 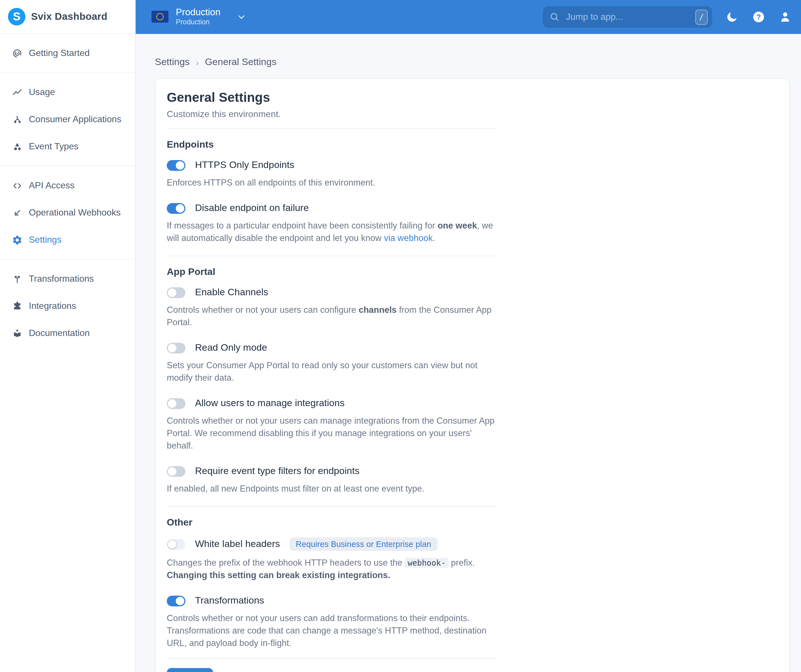 What do you see at coordinates (68, 213) in the screenshot?
I see `nav-group: API Access Operational Webhooks` at bounding box center [68, 213].